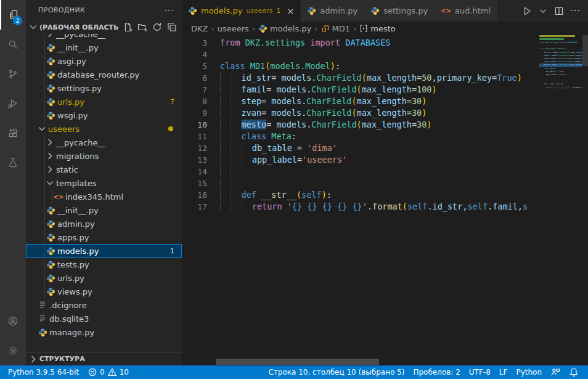 The height and width of the screenshot is (379, 588). What do you see at coordinates (201, 137) in the screenshot?
I see `line-number: 11` at bounding box center [201, 137].